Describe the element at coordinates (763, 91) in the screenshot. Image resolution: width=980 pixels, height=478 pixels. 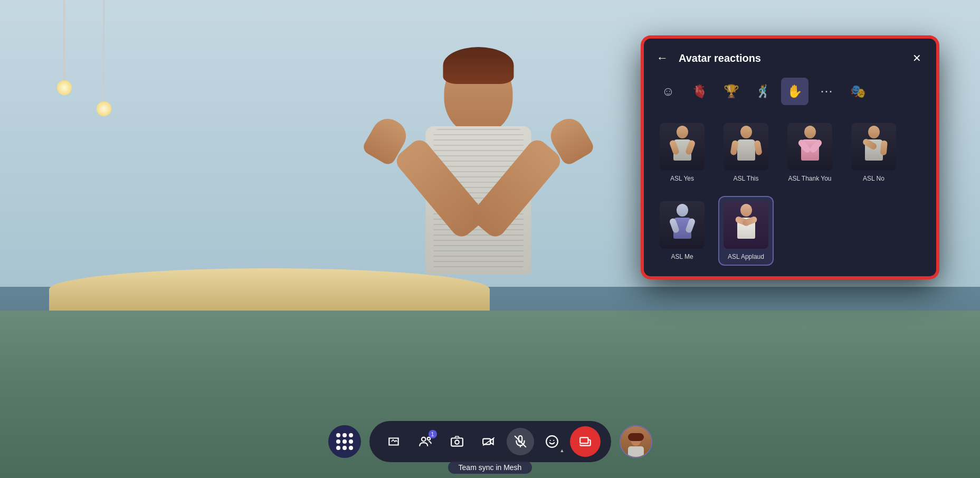
I see `category-dance: 🕺` at that location.